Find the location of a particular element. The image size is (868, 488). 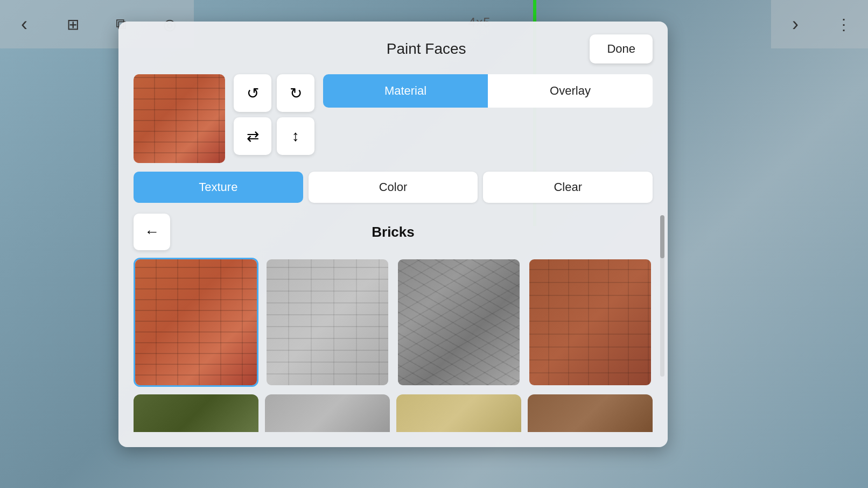

flip-horizontal-button: ⇄ is located at coordinates (253, 136).